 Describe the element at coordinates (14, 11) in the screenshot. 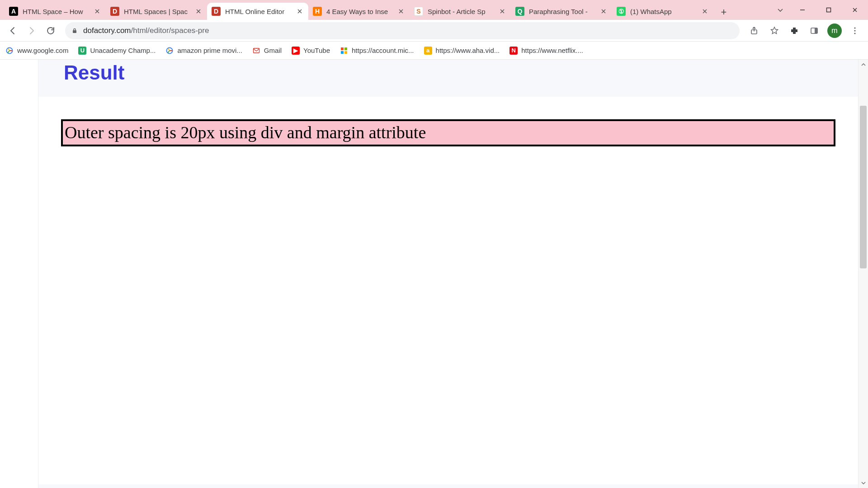

I see `tab-favicon: A` at that location.